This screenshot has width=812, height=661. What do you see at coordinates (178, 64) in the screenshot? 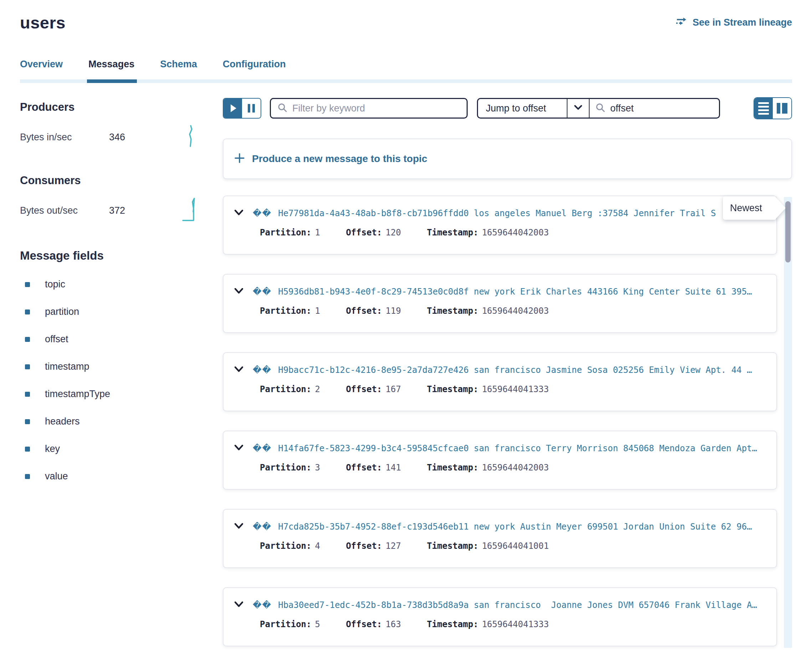
I see `tab-schema: Schema` at bounding box center [178, 64].